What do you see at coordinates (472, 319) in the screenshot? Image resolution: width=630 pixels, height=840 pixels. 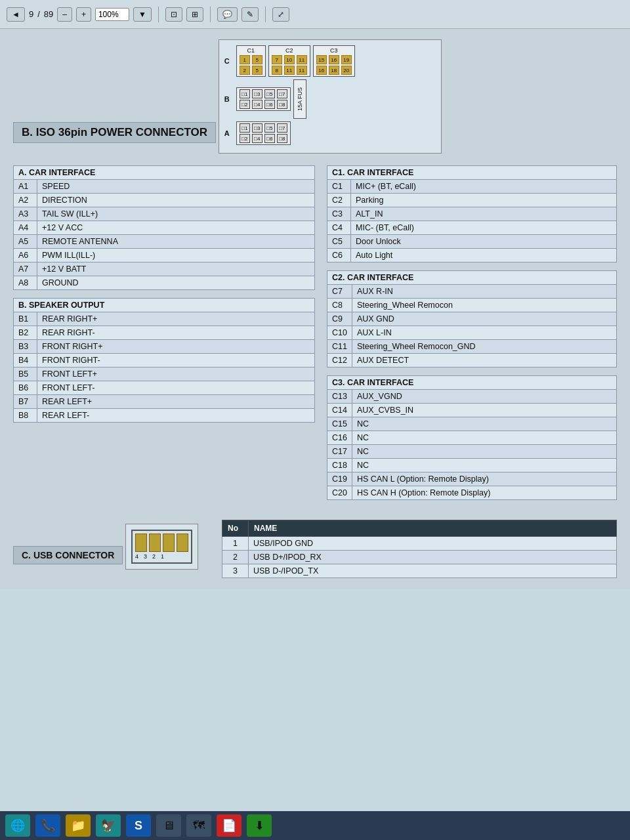 I see `section-c2-table: C2. CAR INTERFACE C7AUX R-INC8Steering_W…` at bounding box center [472, 319].